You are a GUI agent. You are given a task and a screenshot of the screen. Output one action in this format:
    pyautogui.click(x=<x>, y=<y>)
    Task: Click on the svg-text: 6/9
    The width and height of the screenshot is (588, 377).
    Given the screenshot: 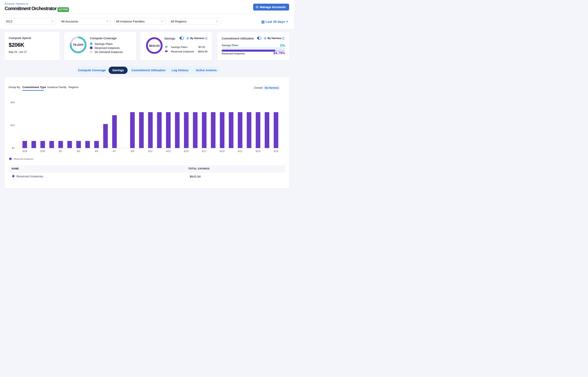 What is the action you would take?
    pyautogui.click(x=133, y=151)
    